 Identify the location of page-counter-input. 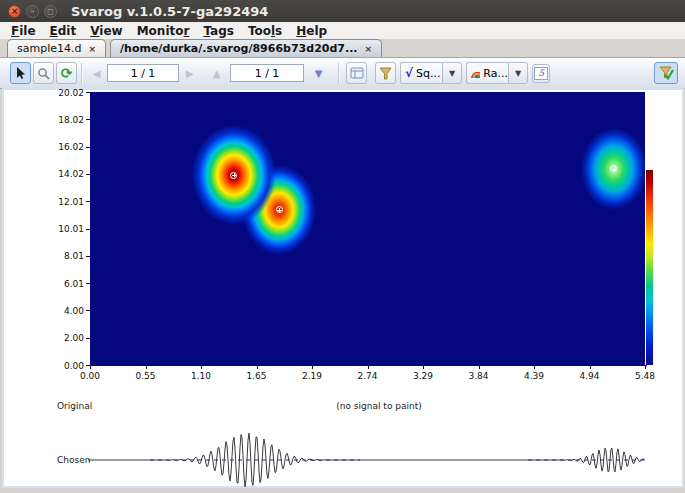
(143, 73).